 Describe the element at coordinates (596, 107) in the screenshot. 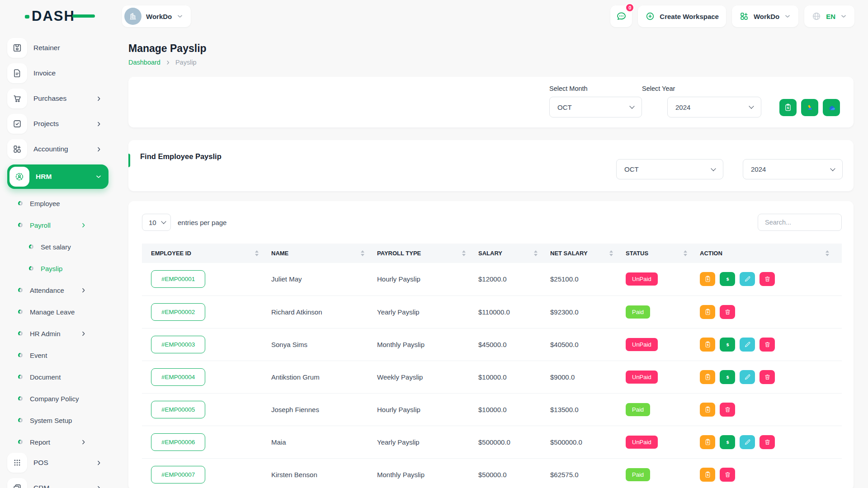

I see `month-select: OCT` at that location.